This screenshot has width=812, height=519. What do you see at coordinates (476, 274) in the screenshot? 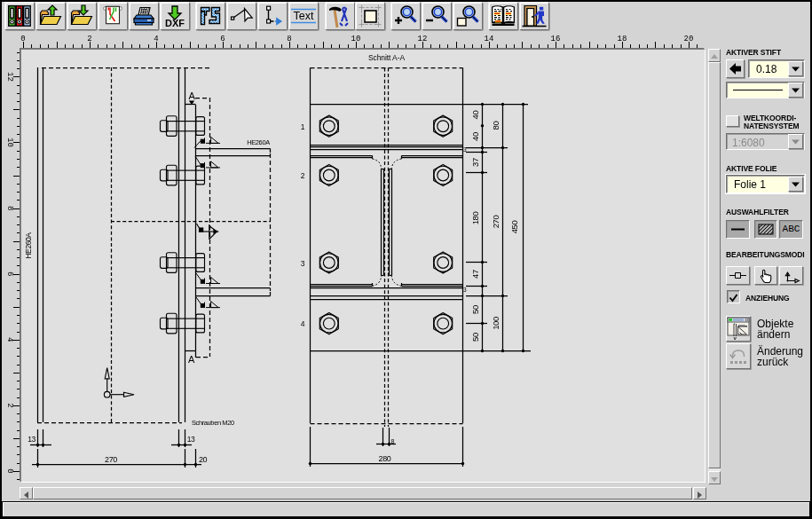
I see `svg-text: 47` at bounding box center [476, 274].